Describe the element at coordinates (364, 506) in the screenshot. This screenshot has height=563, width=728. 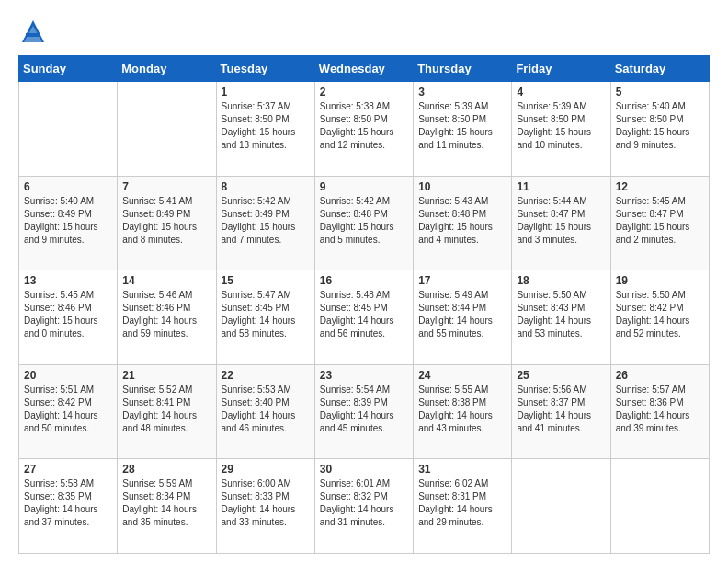
I see `calendar-cell: 30Sunrise: 6:01 AM Sunset: 8:32 PM Dayli…` at that location.